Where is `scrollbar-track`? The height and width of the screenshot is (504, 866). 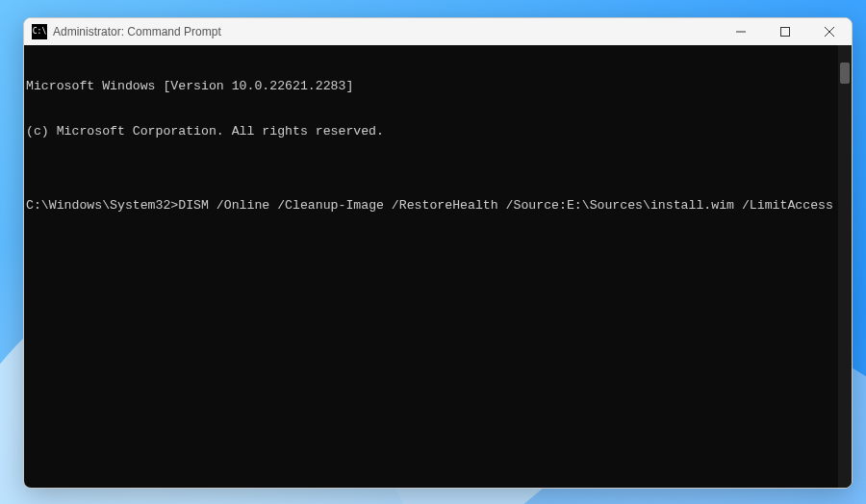 scrollbar-track is located at coordinates (845, 266).